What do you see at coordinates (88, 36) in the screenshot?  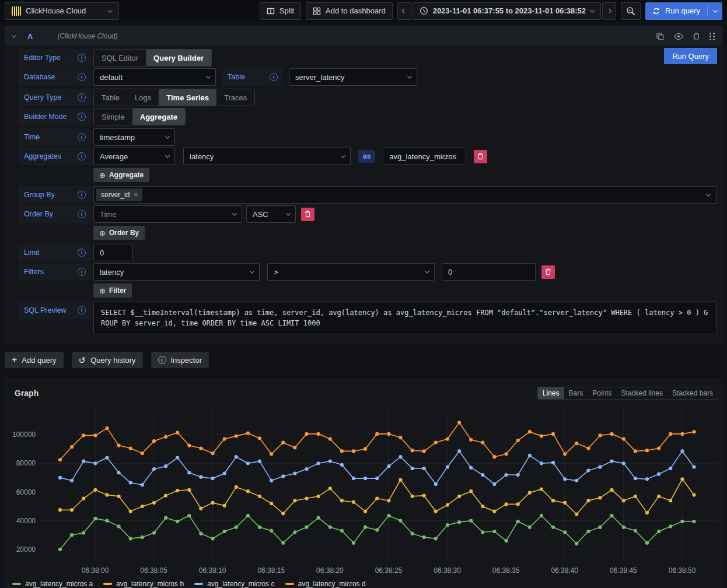 I see `datasource-hint: (ClickHouse Cloud)` at bounding box center [88, 36].